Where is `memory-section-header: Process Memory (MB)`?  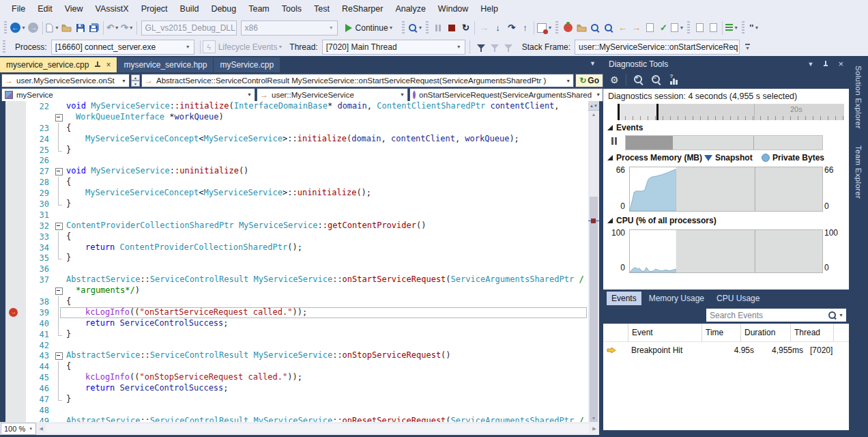 memory-section-header: Process Memory (MB) is located at coordinates (655, 158).